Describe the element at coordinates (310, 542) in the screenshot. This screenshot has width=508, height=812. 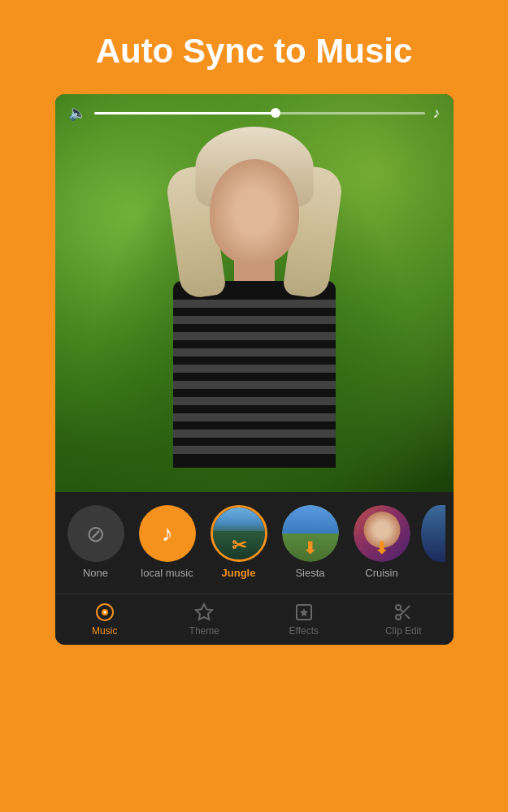
I see `music-option-siesta: ⬇ Siesta` at that location.